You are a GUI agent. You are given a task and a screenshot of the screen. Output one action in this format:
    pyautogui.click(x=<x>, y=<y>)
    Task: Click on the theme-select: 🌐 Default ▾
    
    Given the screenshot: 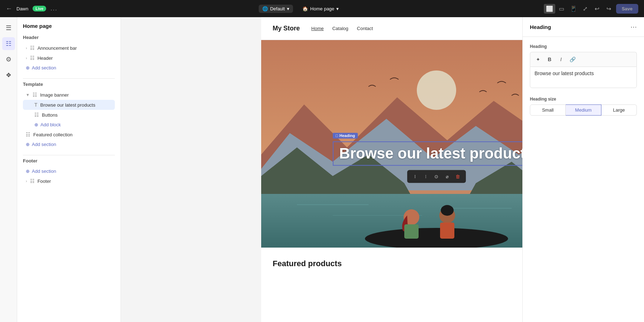 What is the action you would take?
    pyautogui.click(x=276, y=9)
    